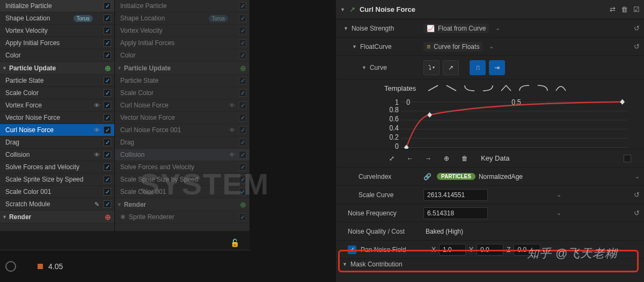  Describe the element at coordinates (182, 130) in the screenshot. I see `module-row: Curl Noise Force 001👁✓` at that location.